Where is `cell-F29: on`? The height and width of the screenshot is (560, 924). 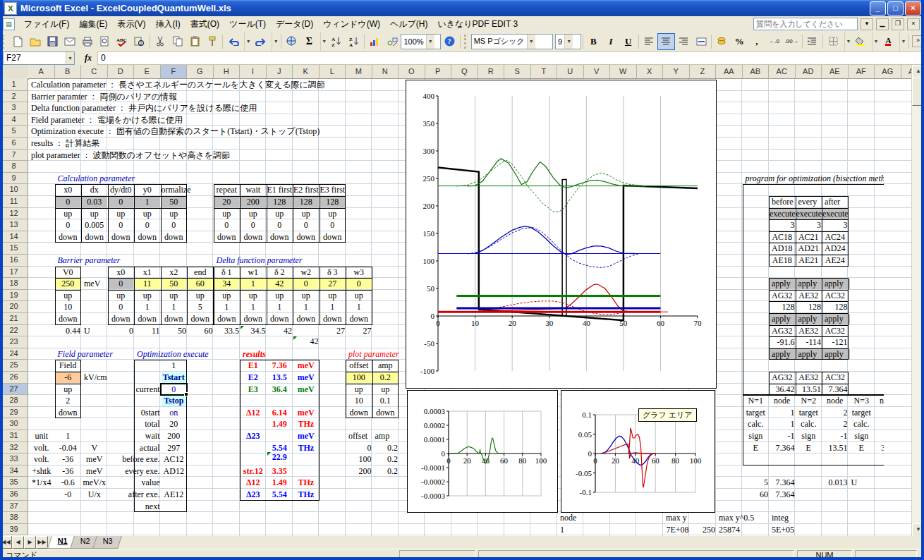 cell-F29: on is located at coordinates (174, 413).